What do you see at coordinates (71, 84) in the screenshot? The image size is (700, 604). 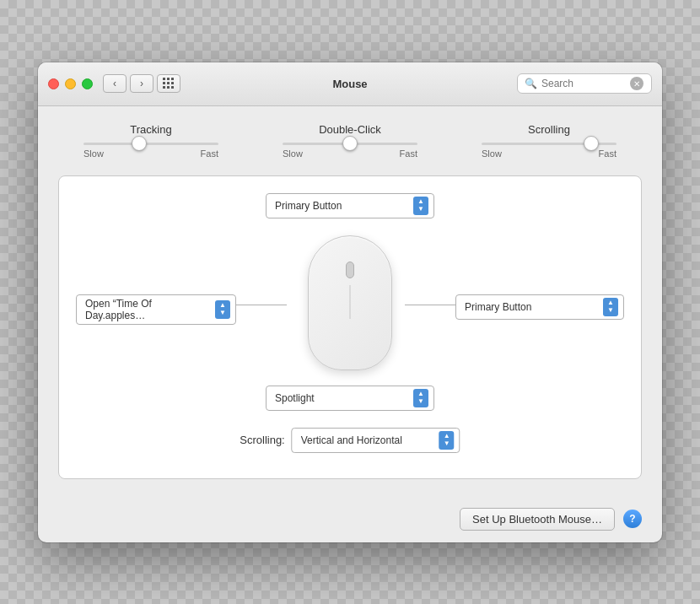 I see `traffic-lights` at bounding box center [71, 84].